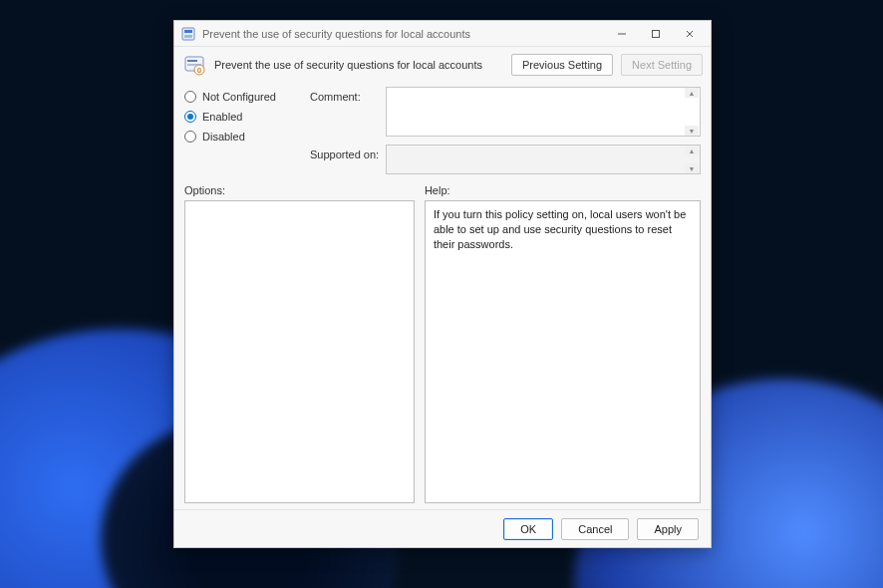 This screenshot has height=588, width=883. I want to click on policy-icon: 0, so click(194, 65).